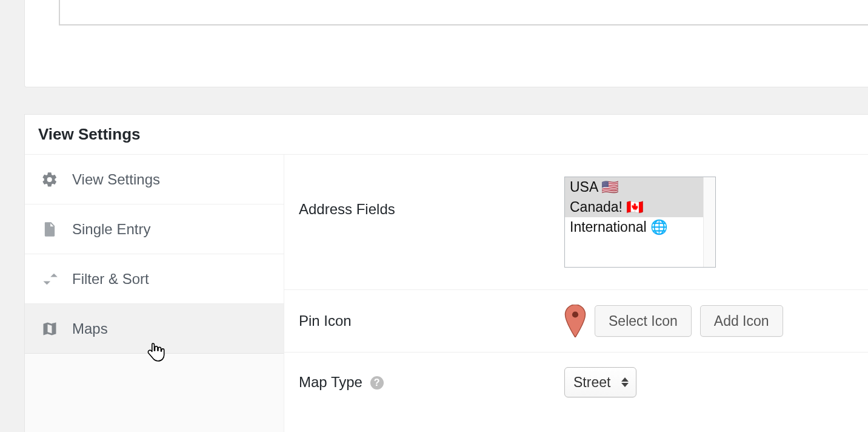 Image resolution: width=868 pixels, height=432 pixels. I want to click on gear-icon, so click(50, 180).